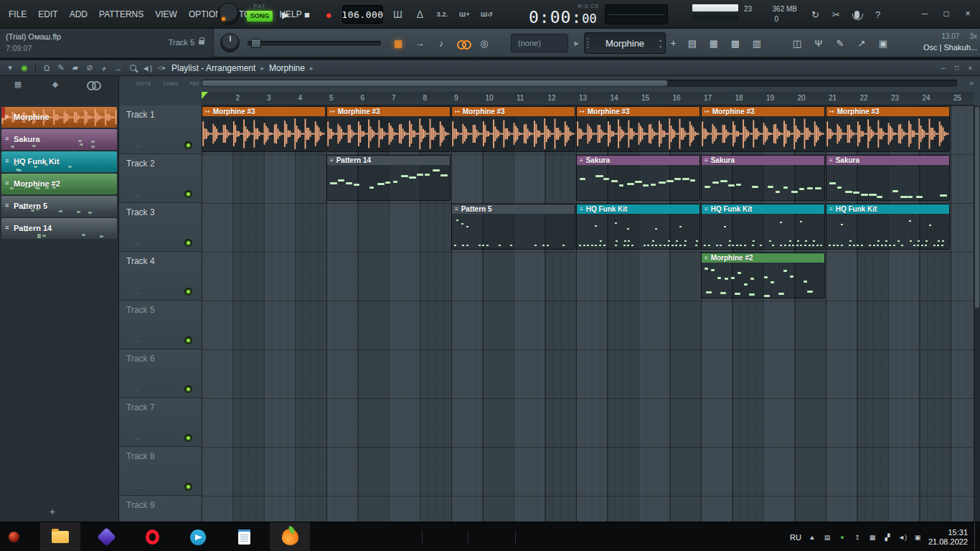 The image size is (980, 551). What do you see at coordinates (389, 178) in the screenshot?
I see `clip-pattern-14-bar5: ≡Pattern 14` at bounding box center [389, 178].